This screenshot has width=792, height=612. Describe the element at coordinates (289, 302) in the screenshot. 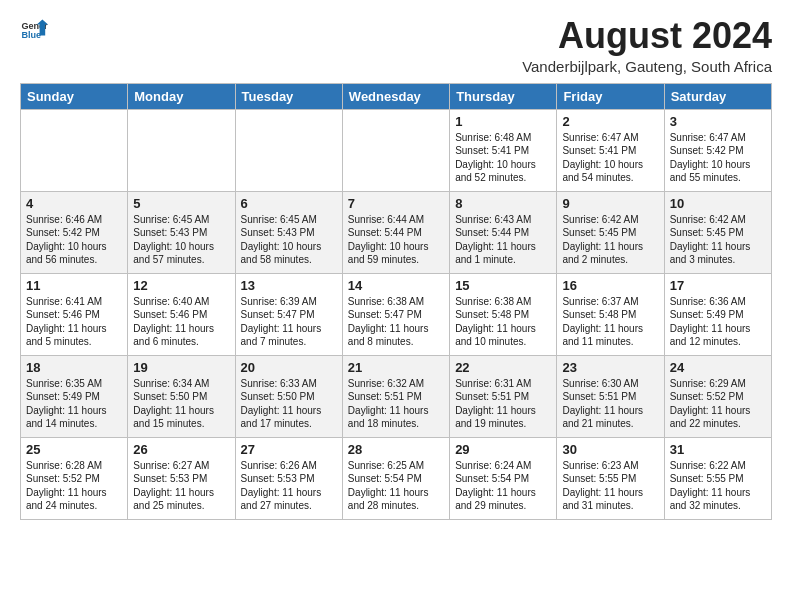

I see `cell-detail: Sunrise: 6:39 AM` at that location.